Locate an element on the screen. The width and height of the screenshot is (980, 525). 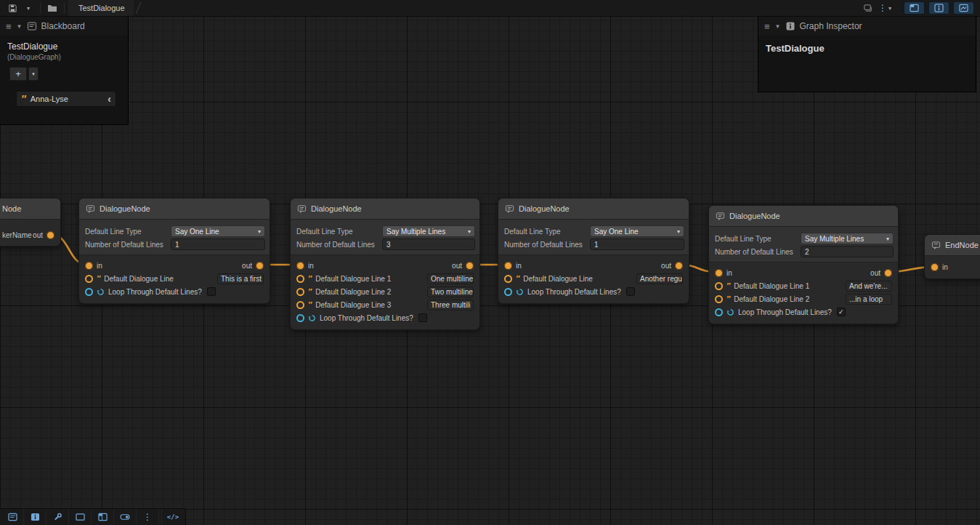
tools-button is located at coordinates (58, 517).